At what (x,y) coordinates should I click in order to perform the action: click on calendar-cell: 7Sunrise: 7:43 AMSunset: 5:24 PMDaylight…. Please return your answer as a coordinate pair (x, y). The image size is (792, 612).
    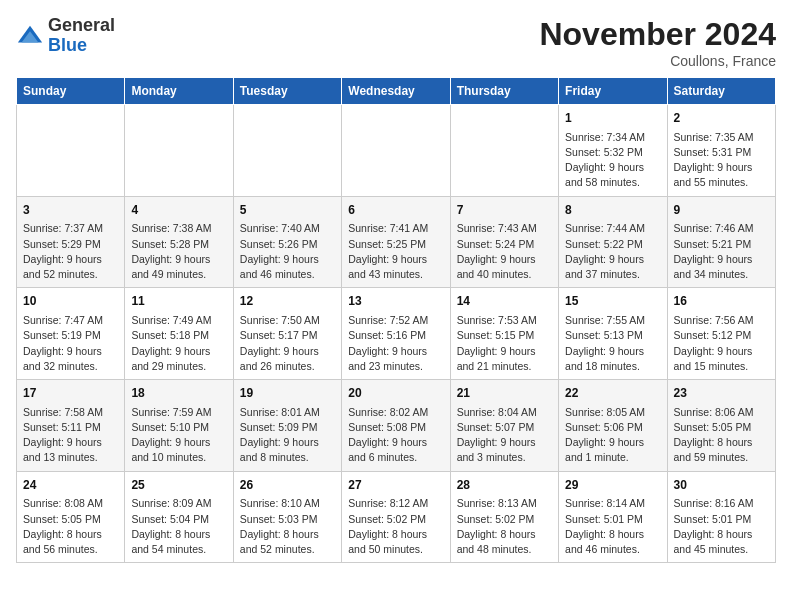
    Looking at the image, I should click on (504, 242).